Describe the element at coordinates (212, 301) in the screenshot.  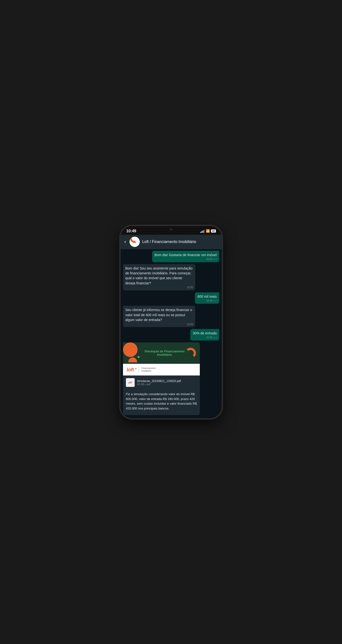
I see `message-time: 10:48 ✓✓` at that location.